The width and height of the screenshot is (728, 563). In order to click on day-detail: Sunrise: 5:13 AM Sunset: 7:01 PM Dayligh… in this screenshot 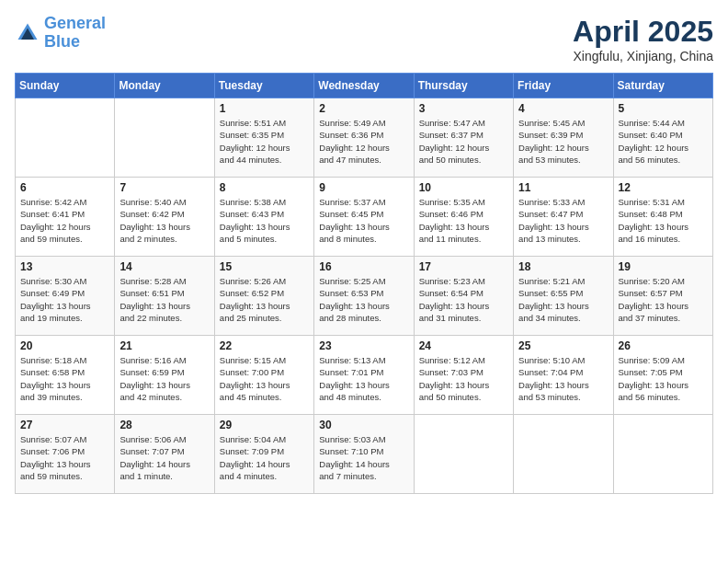, I will do `click(364, 379)`.